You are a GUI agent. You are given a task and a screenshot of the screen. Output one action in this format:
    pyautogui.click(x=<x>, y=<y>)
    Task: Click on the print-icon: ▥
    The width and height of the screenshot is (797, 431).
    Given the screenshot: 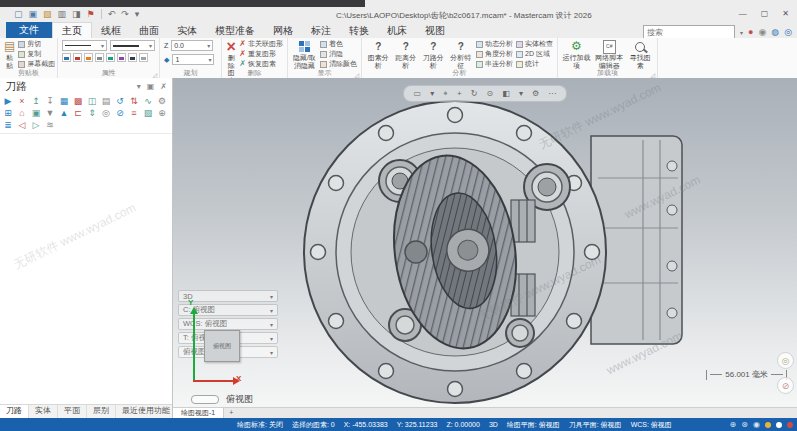 What is the action you would take?
    pyautogui.click(x=62, y=14)
    